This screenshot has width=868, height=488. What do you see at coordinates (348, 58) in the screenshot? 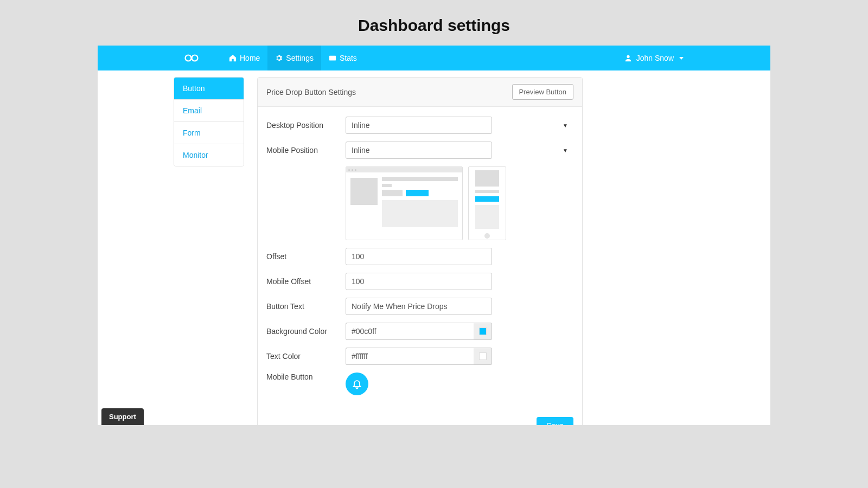
I see `nav-stats-label: Stats` at bounding box center [348, 58].